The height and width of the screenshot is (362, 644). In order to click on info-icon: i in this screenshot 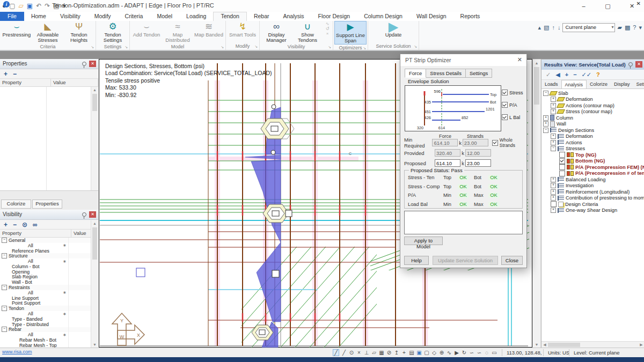, I will do `click(6, 4)`.